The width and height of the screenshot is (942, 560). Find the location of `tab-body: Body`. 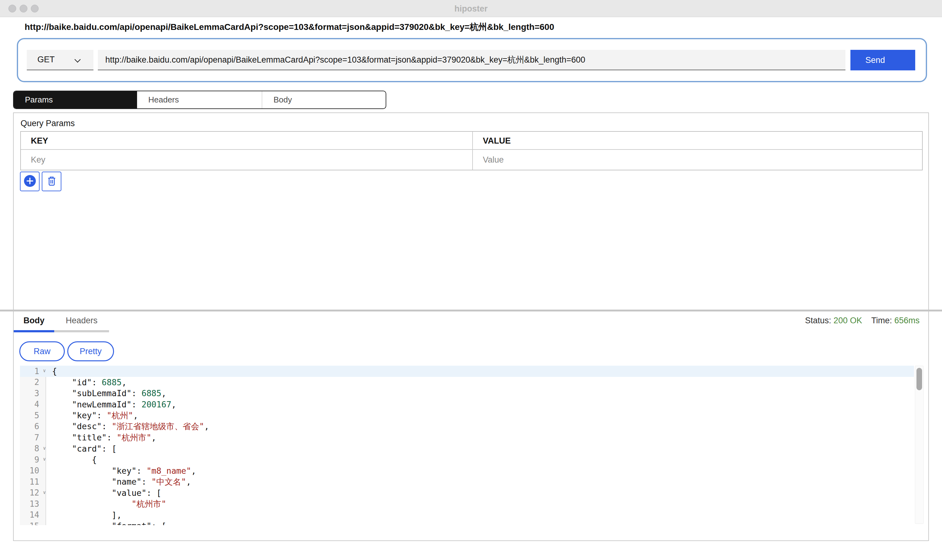

tab-body: Body is located at coordinates (324, 100).